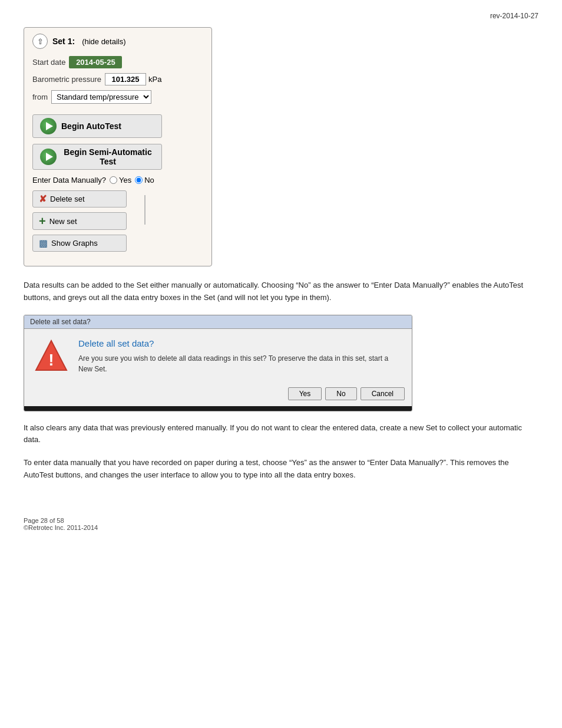 This screenshot has width=562, height=728. Describe the element at coordinates (49, 157) in the screenshot. I see `play-triangle-semiauto` at that location.